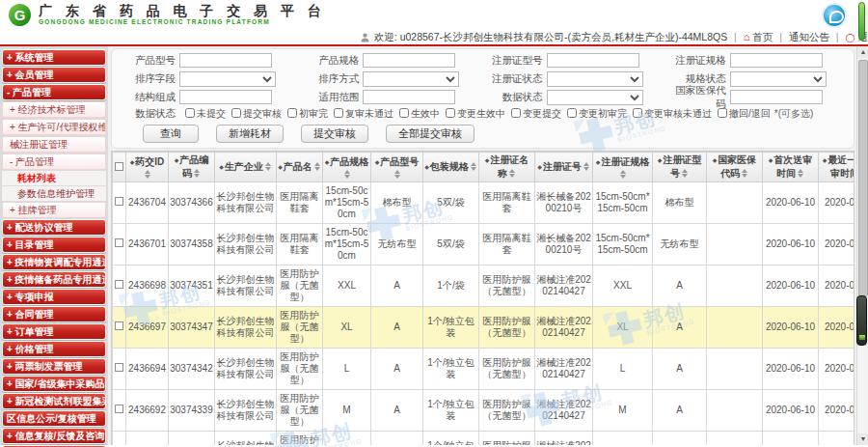  I want to click on column-header-12: ◆首次送审时间, so click(791, 168).